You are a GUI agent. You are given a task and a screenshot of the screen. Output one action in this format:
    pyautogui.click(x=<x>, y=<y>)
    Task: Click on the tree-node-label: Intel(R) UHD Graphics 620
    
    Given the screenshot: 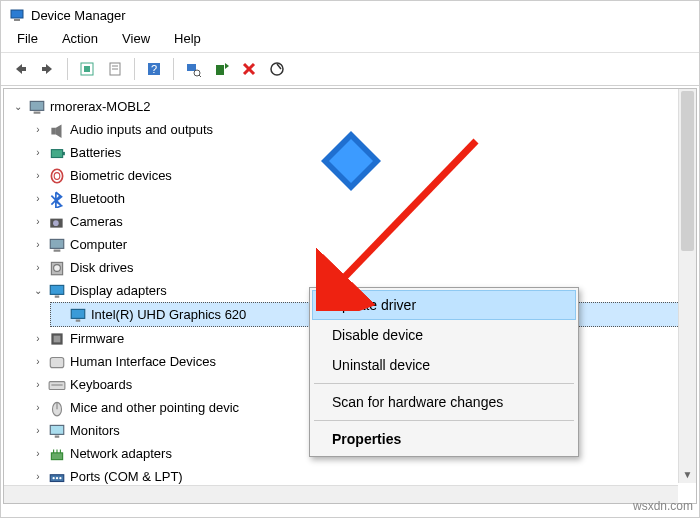 What is the action you would take?
    pyautogui.click(x=168, y=314)
    